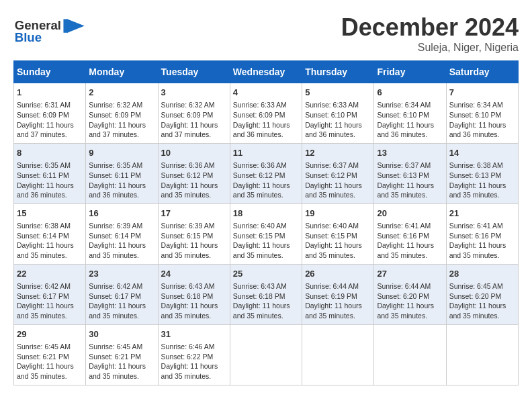  What do you see at coordinates (266, 34) in the screenshot?
I see `page-header: General Blue December 2024 Suleja, Niger…` at bounding box center [266, 34].